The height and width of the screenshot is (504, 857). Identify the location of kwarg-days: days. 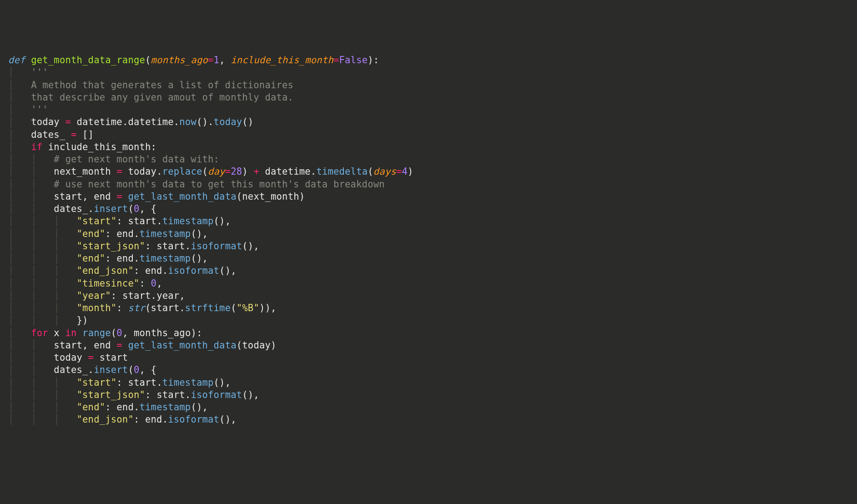
(385, 171).